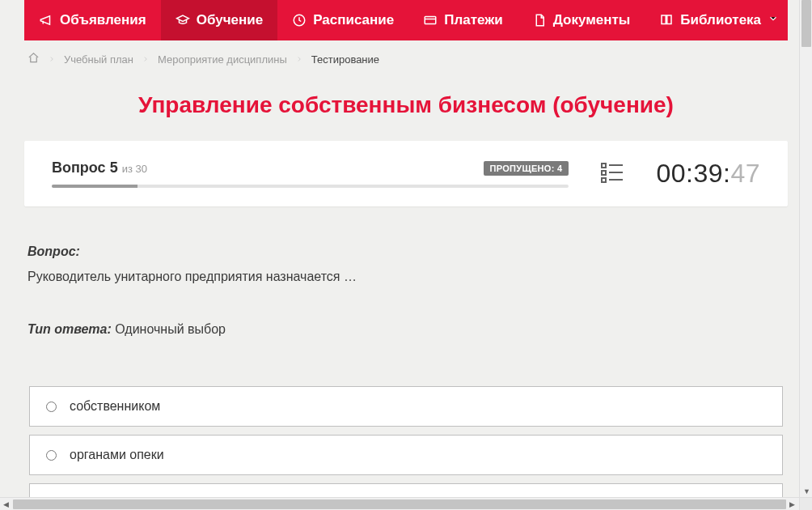 This screenshot has height=510, width=812. What do you see at coordinates (746, 173) in the screenshot?
I see `timer-secs: 47` at bounding box center [746, 173].